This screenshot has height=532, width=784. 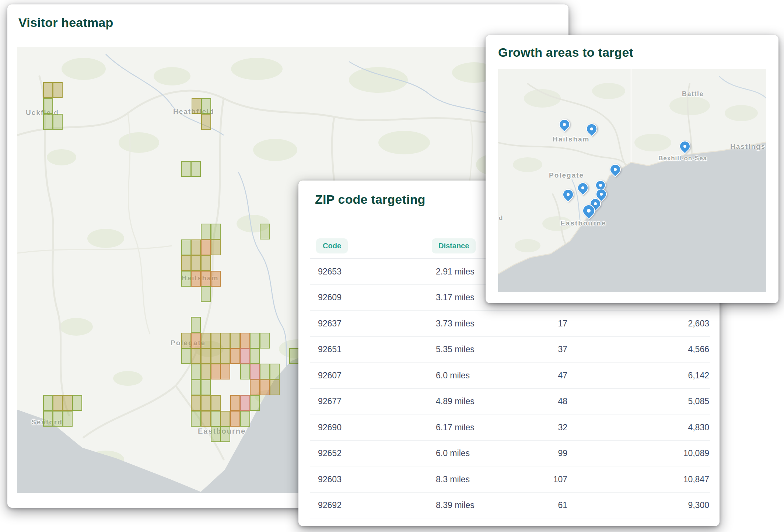 I want to click on cell-distance: 4.89 miles, so click(x=455, y=402).